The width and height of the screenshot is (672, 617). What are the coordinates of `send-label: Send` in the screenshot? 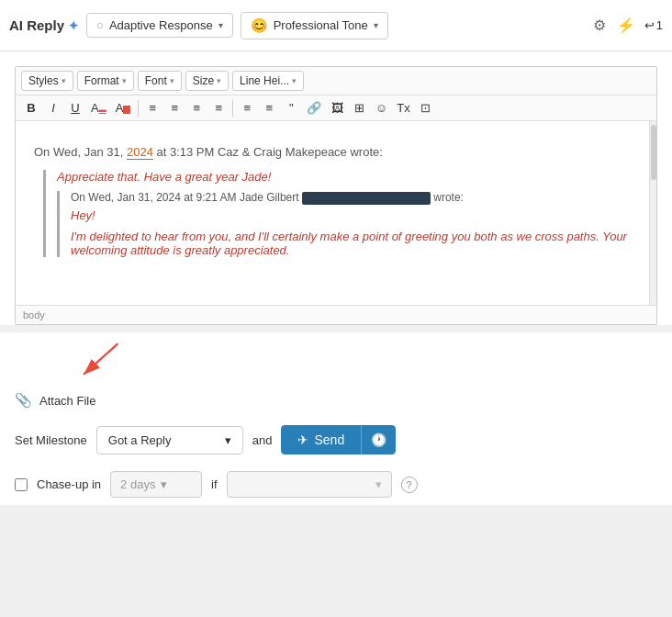 It's located at (329, 440).